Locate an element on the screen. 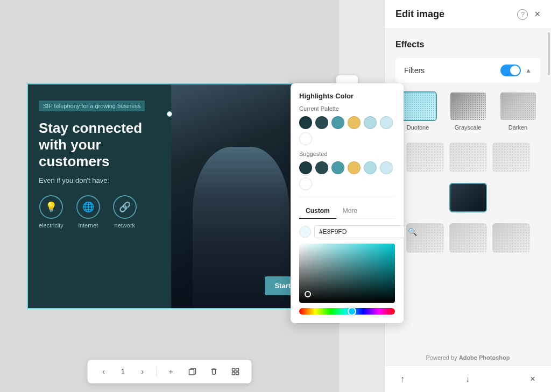  darken-thumb is located at coordinates (518, 106).